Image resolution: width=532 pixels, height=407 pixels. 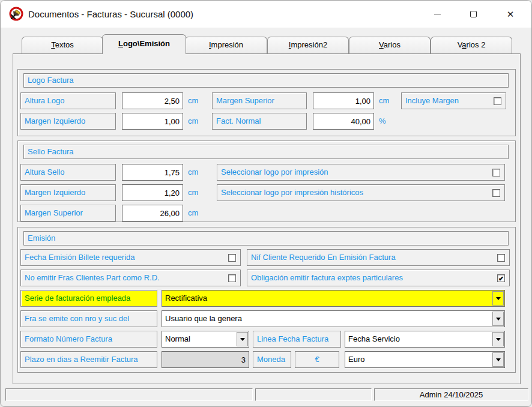 What do you see at coordinates (510, 14) in the screenshot?
I see `close-icon: ✕` at bounding box center [510, 14].